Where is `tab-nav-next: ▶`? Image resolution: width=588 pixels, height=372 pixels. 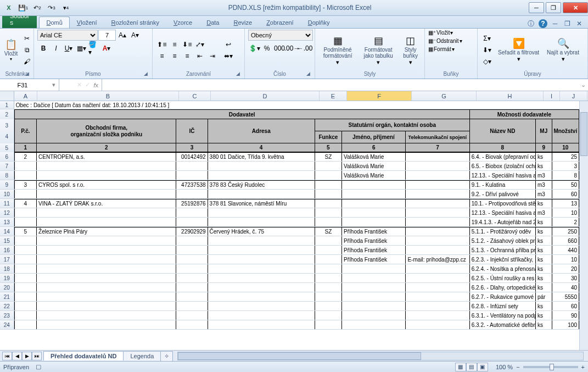 tab-nav-next: ▶ is located at coordinates (27, 356).